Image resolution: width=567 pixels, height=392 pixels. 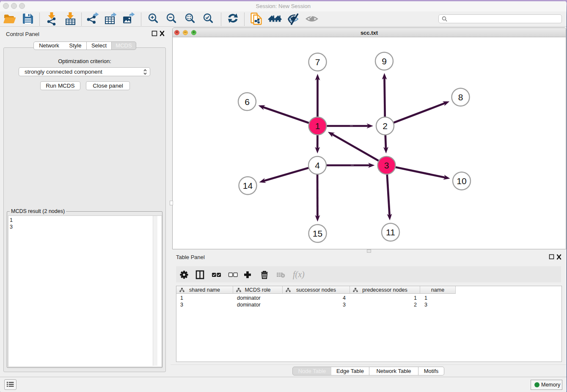 I want to click on svg-text: 14, so click(x=248, y=185).